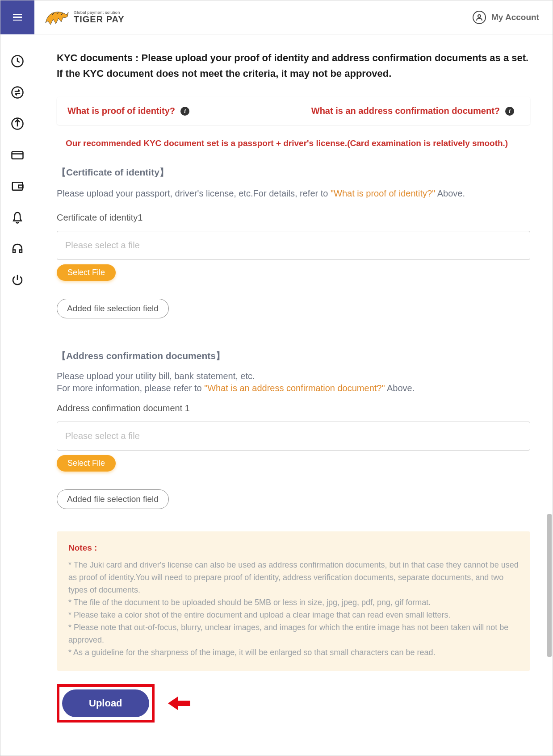 The width and height of the screenshot is (553, 756). I want to click on identity-add-field-button: Added file selection field, so click(113, 309).